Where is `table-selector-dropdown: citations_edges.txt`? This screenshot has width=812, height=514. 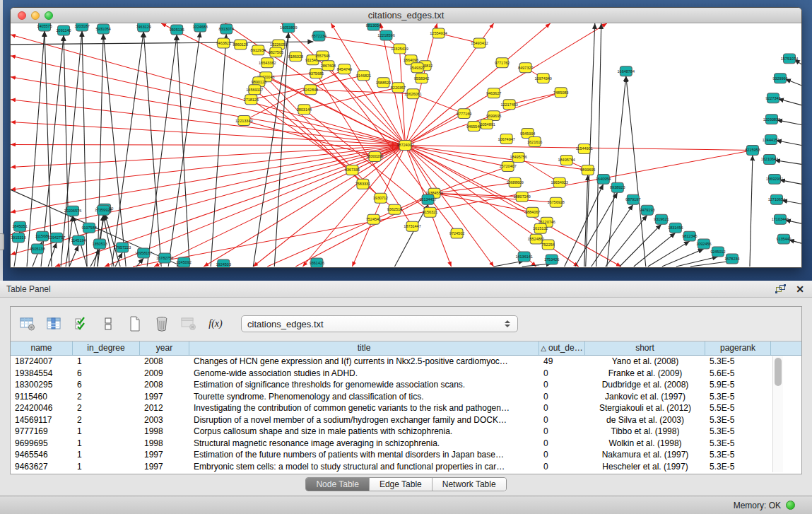
table-selector-dropdown: citations_edges.txt is located at coordinates (379, 324).